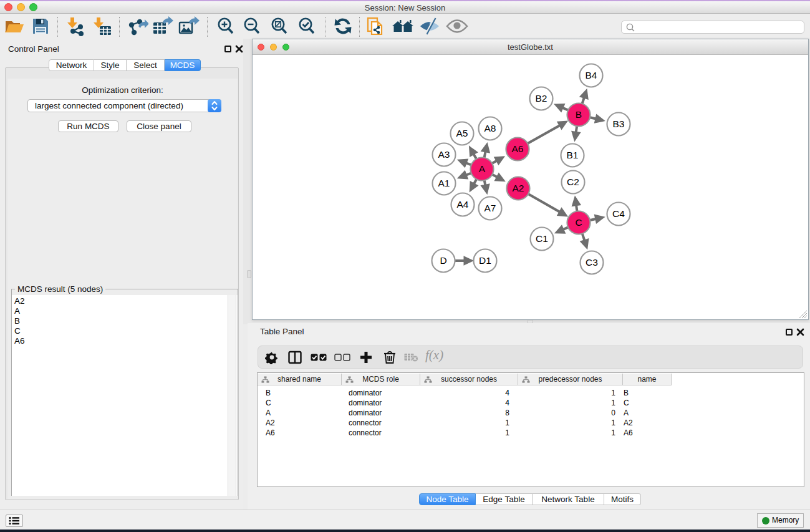 The image size is (810, 532). I want to click on svg-text: C4, so click(619, 213).